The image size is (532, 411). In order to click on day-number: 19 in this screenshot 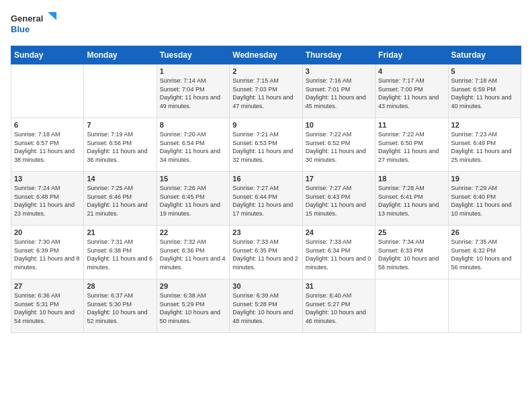, I will do `click(485, 179)`.